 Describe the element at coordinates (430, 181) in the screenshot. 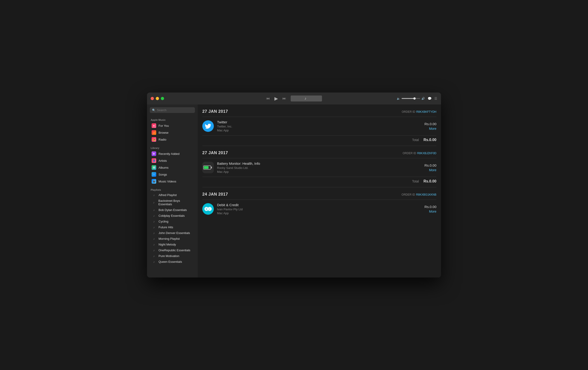

I see `group-2-total-amount: Rs.0.00` at that location.